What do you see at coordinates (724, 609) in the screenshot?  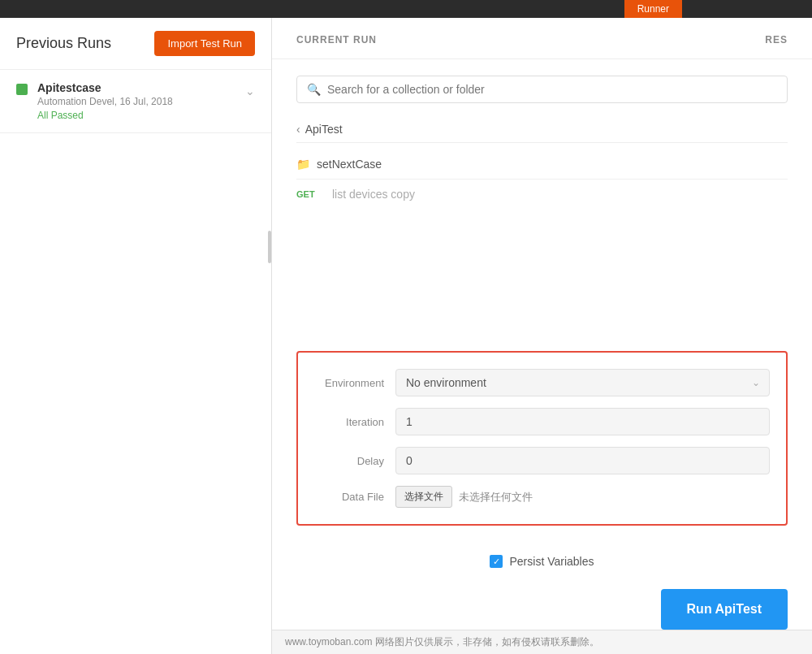 I see `run-apitest-button: Run ApiTest` at bounding box center [724, 609].